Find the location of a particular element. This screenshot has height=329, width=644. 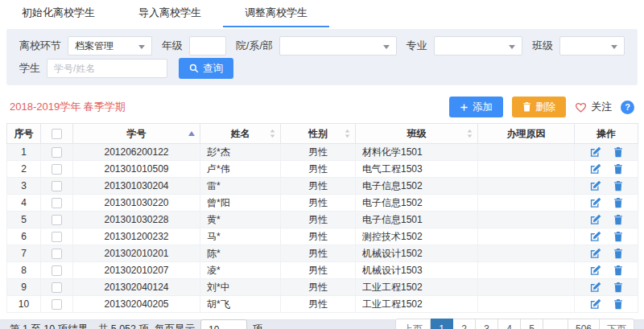

student-name-cell: 刘*中 is located at coordinates (241, 288).